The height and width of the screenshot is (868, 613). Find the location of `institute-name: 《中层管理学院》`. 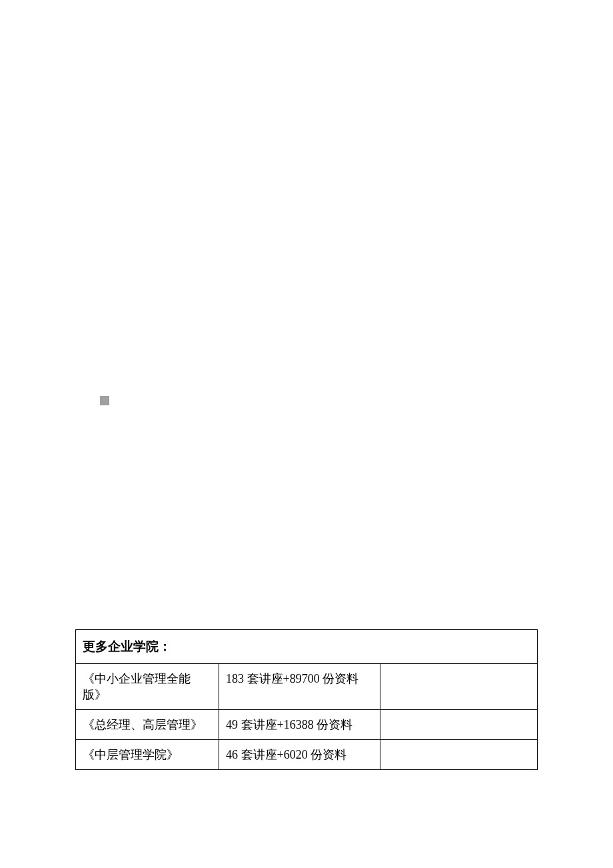

institute-name: 《中层管理学院》 is located at coordinates (148, 755).